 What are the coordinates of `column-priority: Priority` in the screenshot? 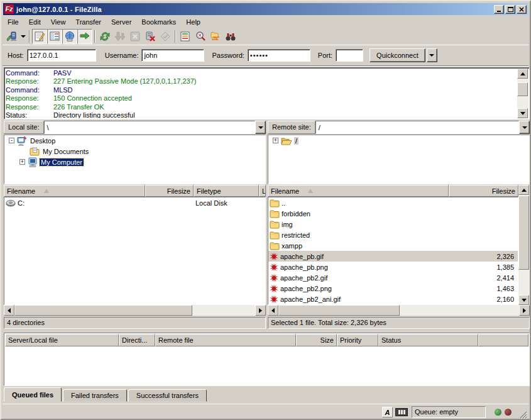 It's located at (358, 340).